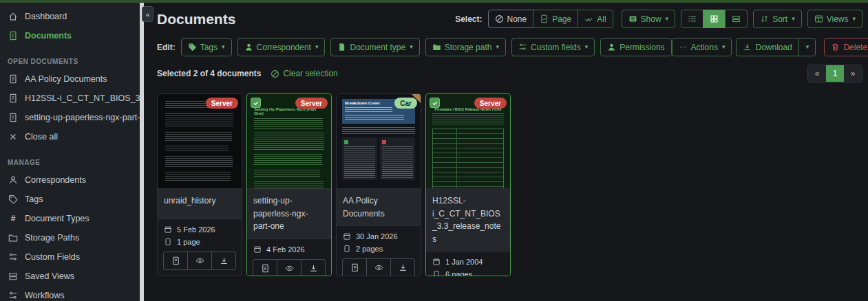  Describe the element at coordinates (70, 219) in the screenshot. I see `sidebar-item-document-types: # Document Types` at that location.